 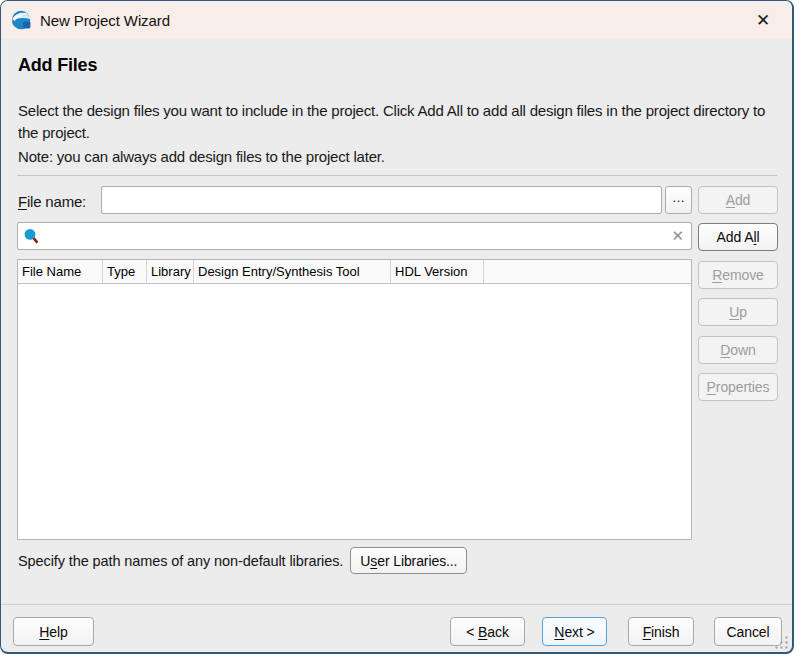 I want to click on properties-button: Properties, so click(x=738, y=387).